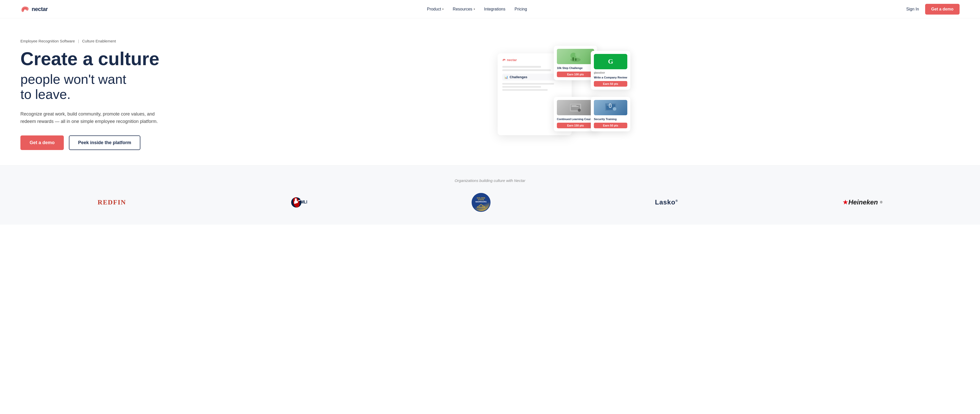 Image resolution: width=980 pixels, height=414 pixels. What do you see at coordinates (299, 203) in the screenshot?
I see `mlb-logo-svg: MLB` at bounding box center [299, 203].